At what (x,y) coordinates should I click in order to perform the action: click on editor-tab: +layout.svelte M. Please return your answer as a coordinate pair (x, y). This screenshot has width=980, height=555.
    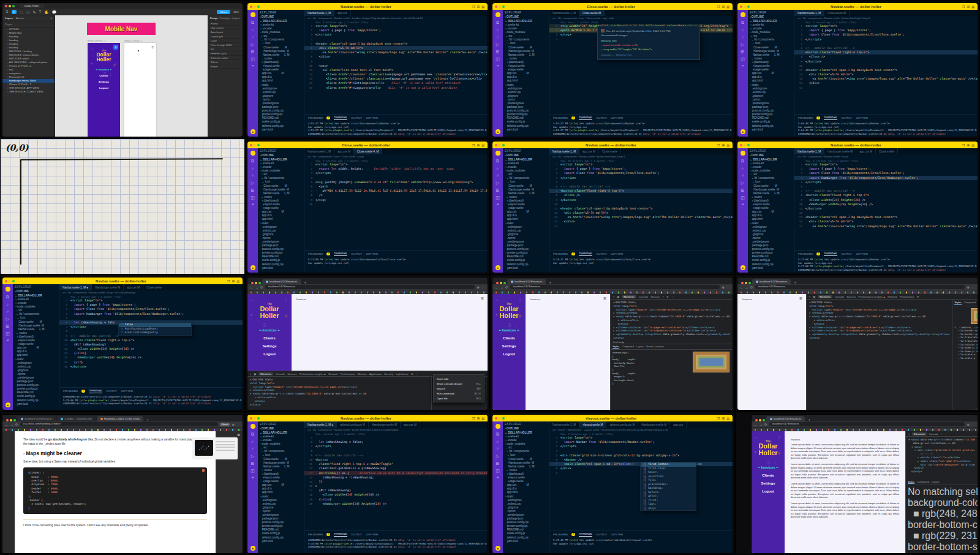
    Looking at the image, I should click on (593, 425).